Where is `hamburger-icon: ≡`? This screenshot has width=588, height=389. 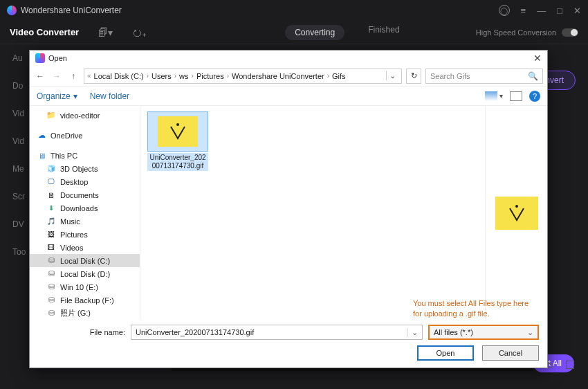 hamburger-icon: ≡ is located at coordinates (524, 11).